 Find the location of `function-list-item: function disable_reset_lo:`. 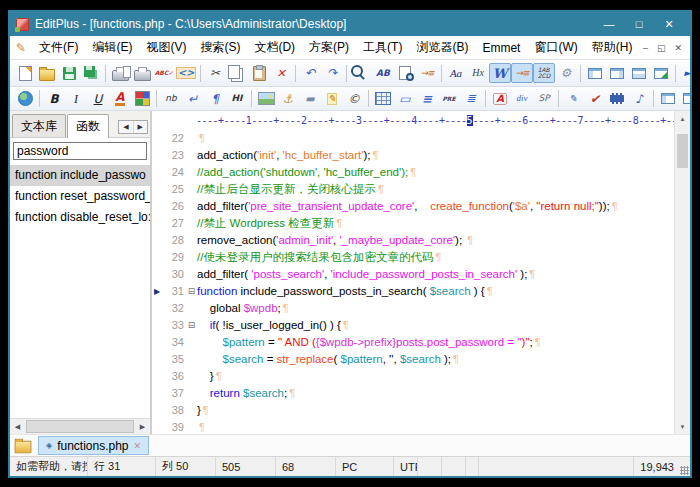

function-list-item: function disable_reset_lo: is located at coordinates (80, 218).